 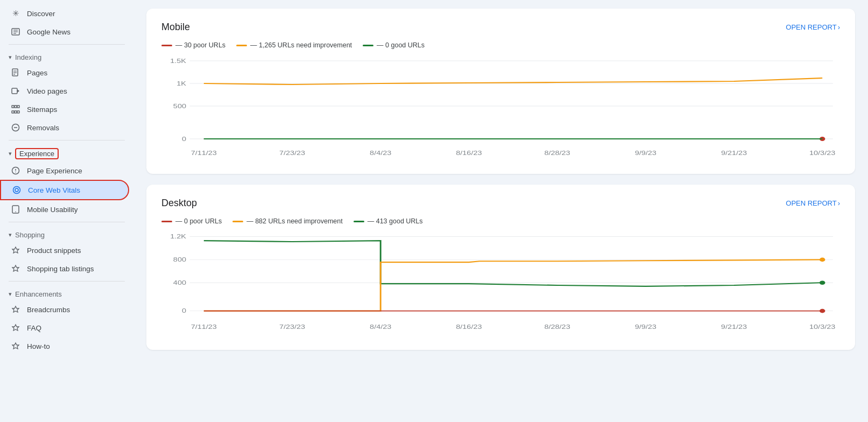 I want to click on sidebar-item-shopping-tab-listings: Shopping tab listings, so click(x=65, y=269).